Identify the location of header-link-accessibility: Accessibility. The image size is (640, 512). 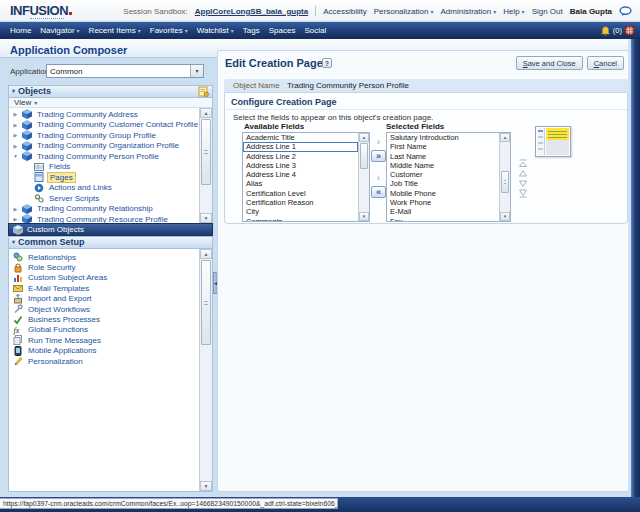
(345, 12).